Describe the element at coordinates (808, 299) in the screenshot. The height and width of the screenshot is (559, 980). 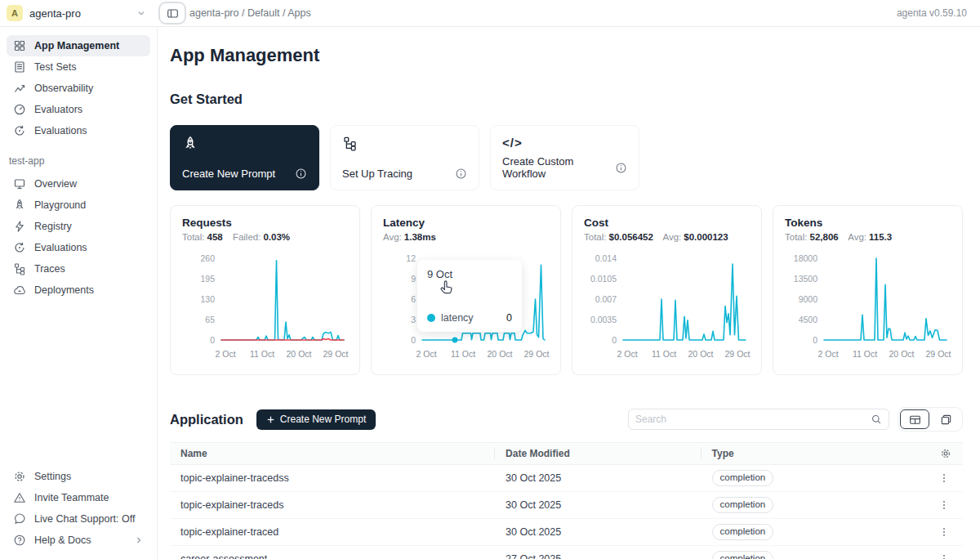
I see `svg-text: 9000` at that location.